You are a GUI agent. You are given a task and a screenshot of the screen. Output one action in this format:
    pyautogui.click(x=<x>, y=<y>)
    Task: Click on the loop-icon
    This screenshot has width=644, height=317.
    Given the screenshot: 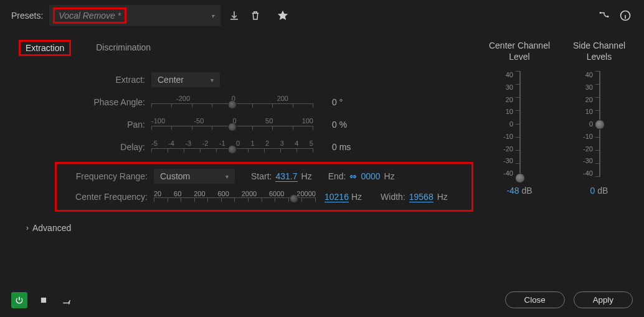 What is the action you would take?
    pyautogui.click(x=67, y=300)
    